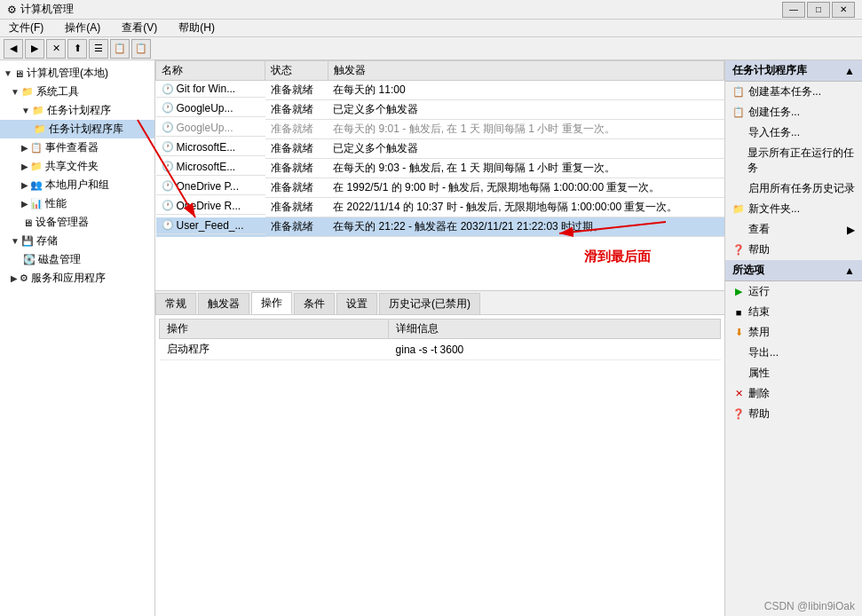 The height and width of the screenshot is (616, 862). Describe the element at coordinates (843, 10) in the screenshot. I see `close-button: ✕` at that location.